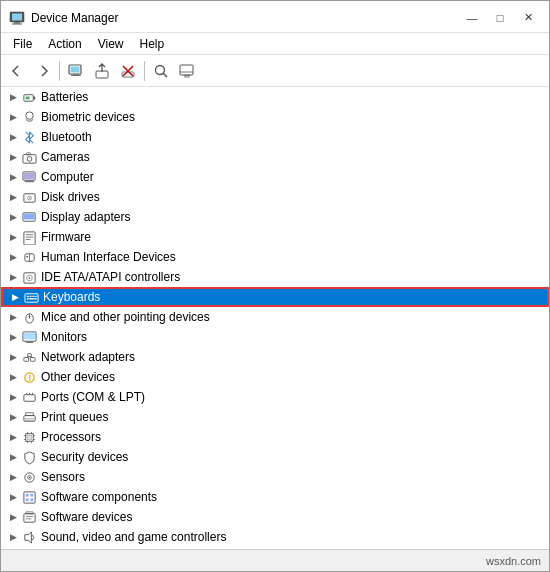 This screenshot has width=550, height=572. What do you see at coordinates (63, 477) in the screenshot?
I see `sensors-label: Sensors` at bounding box center [63, 477].